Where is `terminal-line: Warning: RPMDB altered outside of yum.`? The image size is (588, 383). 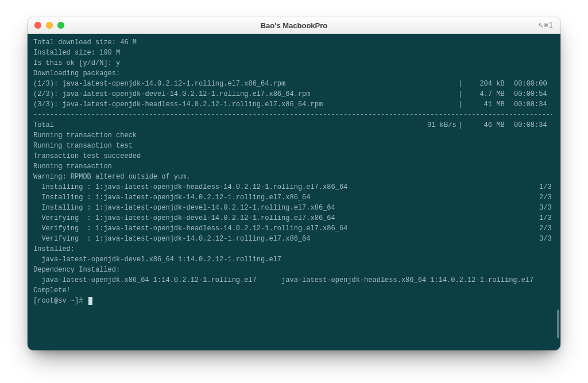 terminal-line: Warning: RPMDB altered outside of yum. is located at coordinates (293, 177).